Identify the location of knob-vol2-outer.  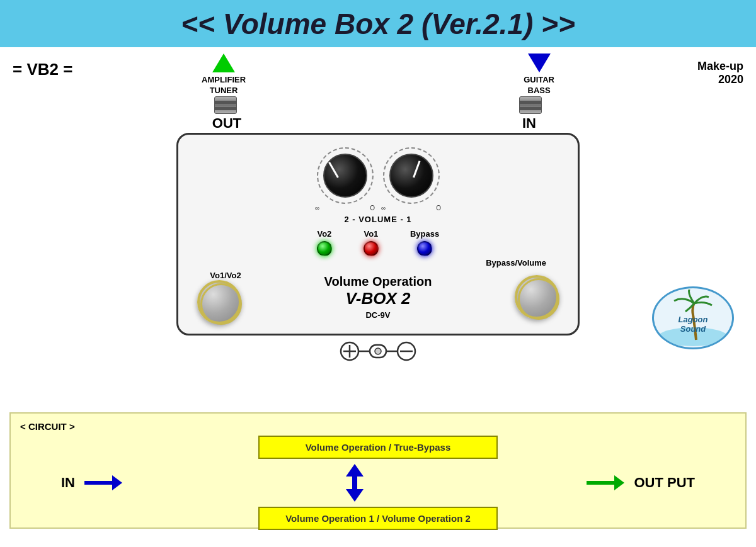
(345, 176).